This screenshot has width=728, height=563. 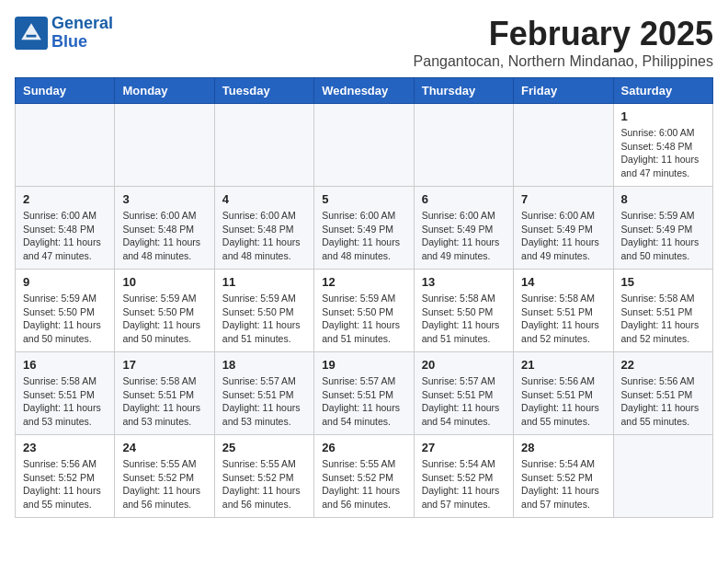 What do you see at coordinates (563, 447) in the screenshot?
I see `day-number: 28` at bounding box center [563, 447].